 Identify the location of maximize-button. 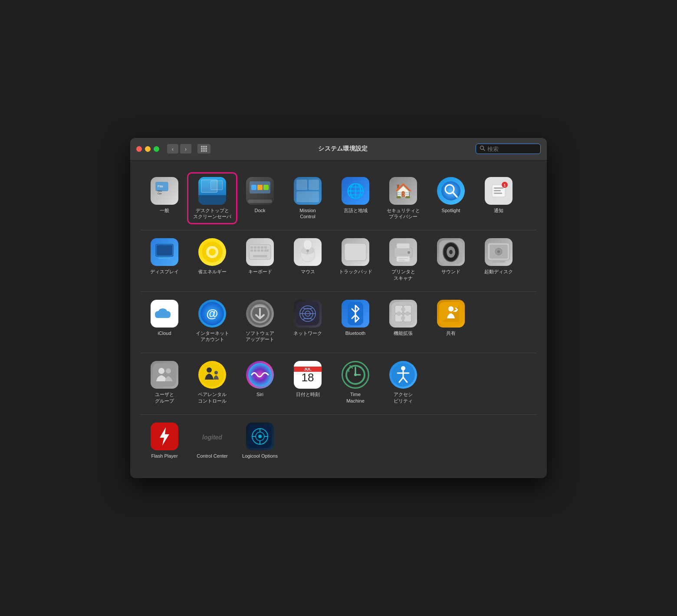
(156, 149).